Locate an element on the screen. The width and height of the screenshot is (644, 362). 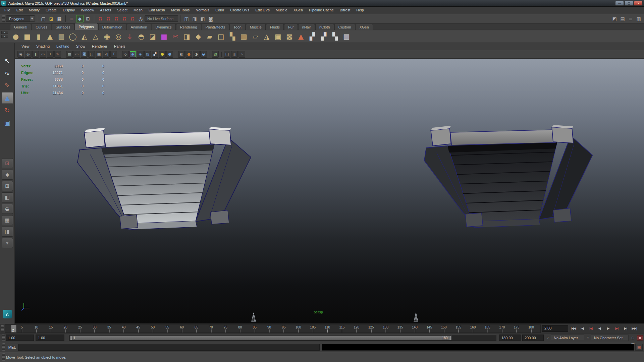
layout-outliner-persp-button: ◧ is located at coordinates (7, 197).